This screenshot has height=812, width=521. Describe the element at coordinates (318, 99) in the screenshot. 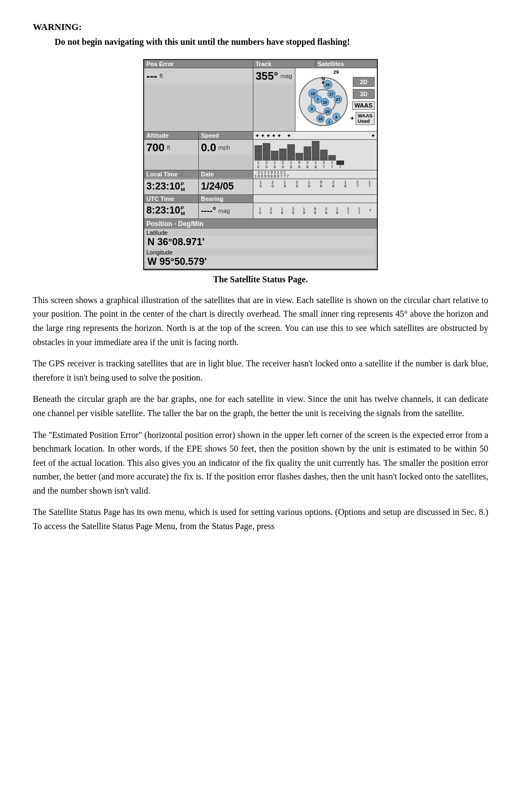

I see `svg-text: 7` at that location.